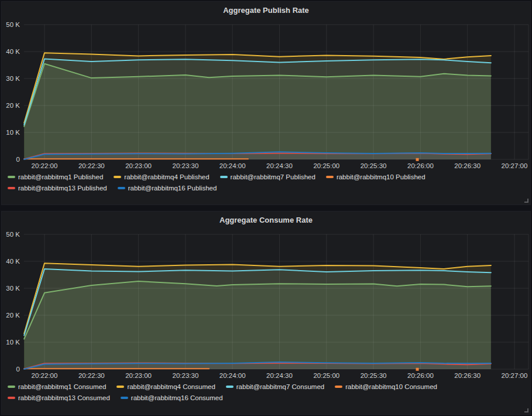 This screenshot has width=532, height=416. Describe the element at coordinates (386, 387) in the screenshot. I see `legend-item: rabbit@rabbitmq10 Consumed` at that location.